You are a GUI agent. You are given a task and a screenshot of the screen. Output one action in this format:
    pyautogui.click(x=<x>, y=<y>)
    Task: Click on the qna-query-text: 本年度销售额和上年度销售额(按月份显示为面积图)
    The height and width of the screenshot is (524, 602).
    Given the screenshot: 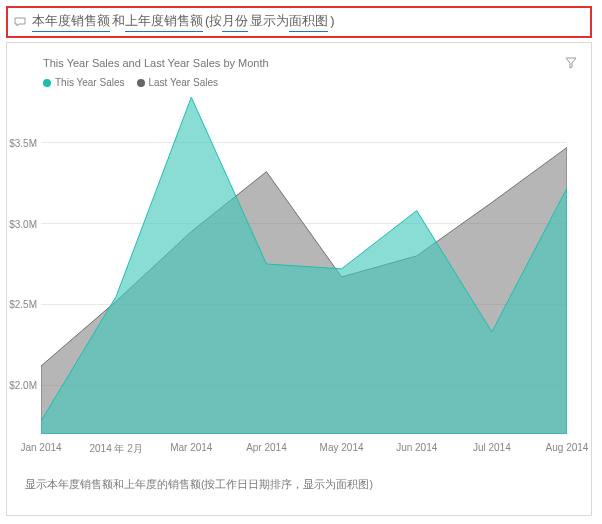 What is the action you would take?
    pyautogui.click(x=184, y=22)
    